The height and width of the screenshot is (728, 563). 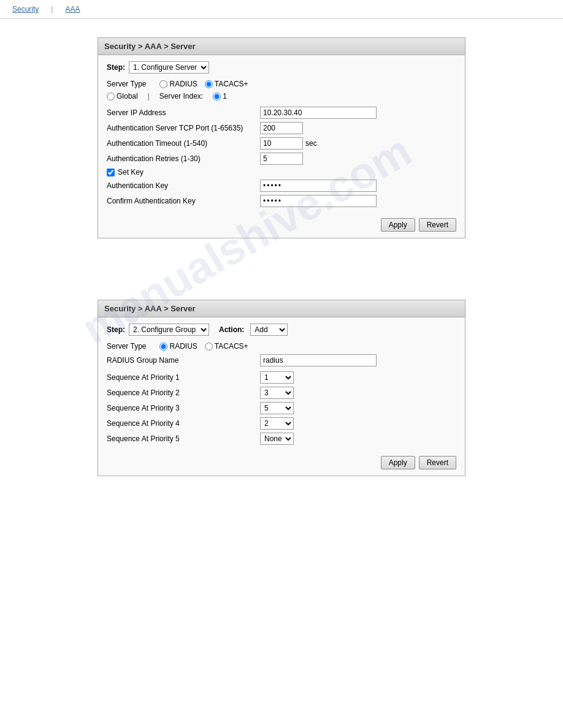 What do you see at coordinates (183, 377) in the screenshot?
I see `seq-priority-1-label: Sequence At Priority 1` at bounding box center [183, 377].